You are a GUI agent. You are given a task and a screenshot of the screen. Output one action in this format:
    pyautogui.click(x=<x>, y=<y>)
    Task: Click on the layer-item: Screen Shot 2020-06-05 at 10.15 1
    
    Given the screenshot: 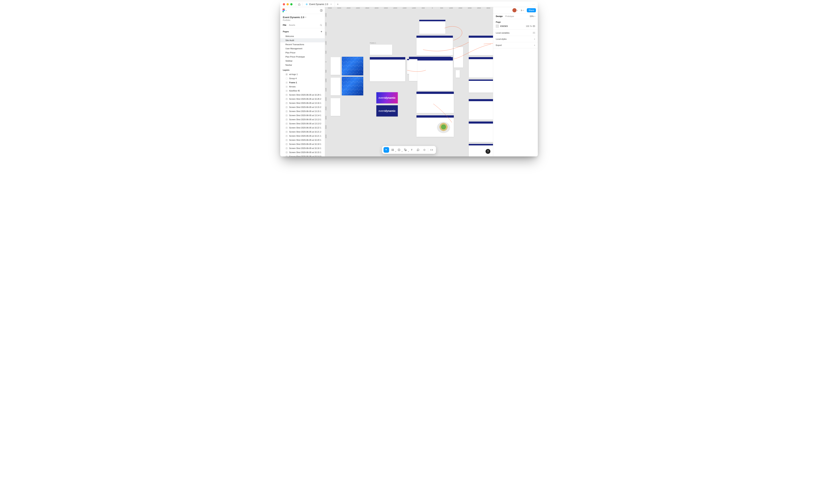 What is the action you would take?
    pyautogui.click(x=303, y=152)
    